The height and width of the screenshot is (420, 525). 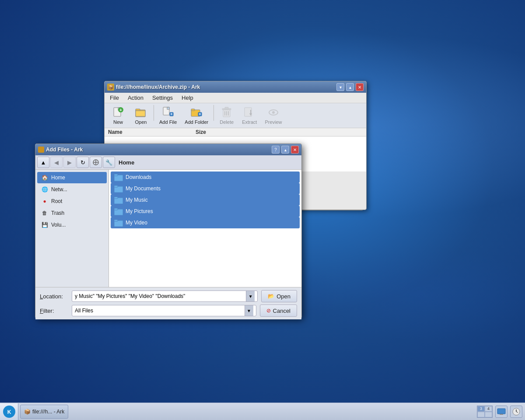 I want to click on myvideo-folder-icon, so click(x=119, y=223).